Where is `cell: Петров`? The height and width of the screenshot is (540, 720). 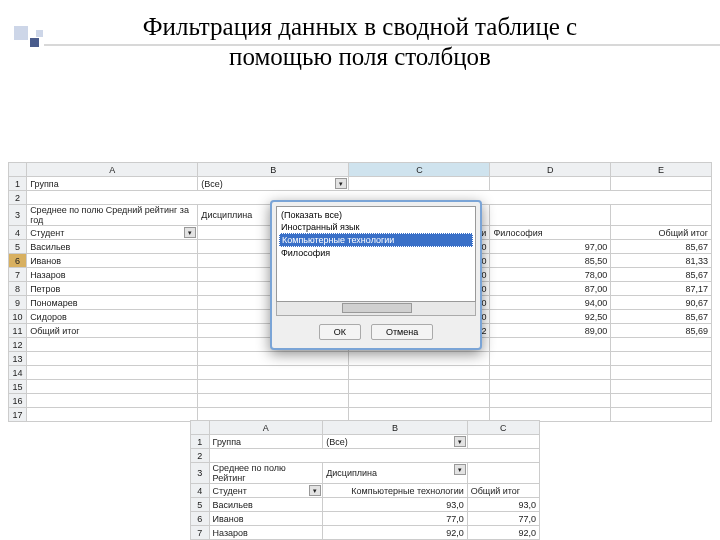
cell: Петров is located at coordinates (112, 289).